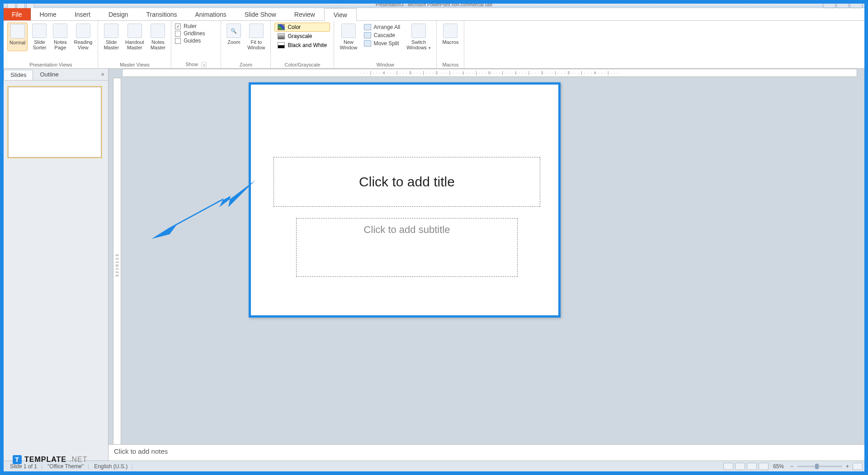  What do you see at coordinates (307, 45) in the screenshot?
I see `bw-label: Black and White` at bounding box center [307, 45].